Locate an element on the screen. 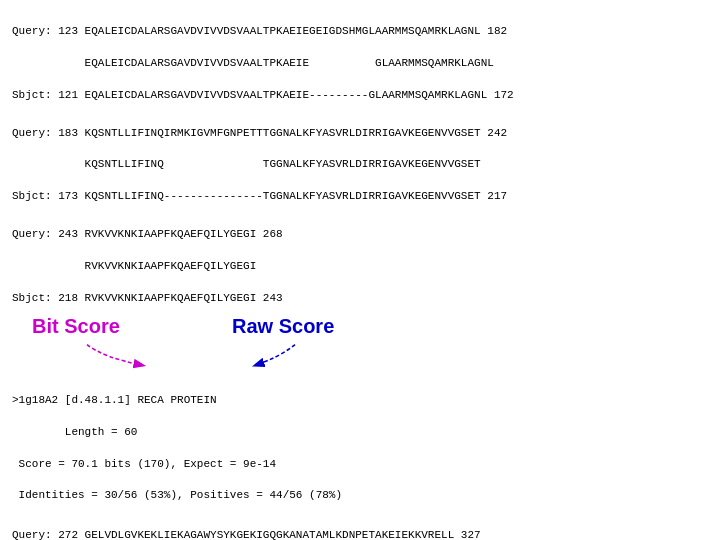 This screenshot has width=720, height=540. sbjct-line: Sbjct: 173 KQSNTLLIFINQ---------------TG… is located at coordinates (260, 196).